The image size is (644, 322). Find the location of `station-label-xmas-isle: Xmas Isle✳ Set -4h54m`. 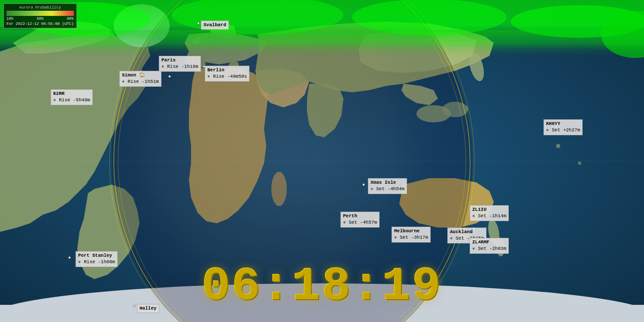

station-label-xmas-isle: Xmas Isle✳ Set -4h54m is located at coordinates (387, 186).